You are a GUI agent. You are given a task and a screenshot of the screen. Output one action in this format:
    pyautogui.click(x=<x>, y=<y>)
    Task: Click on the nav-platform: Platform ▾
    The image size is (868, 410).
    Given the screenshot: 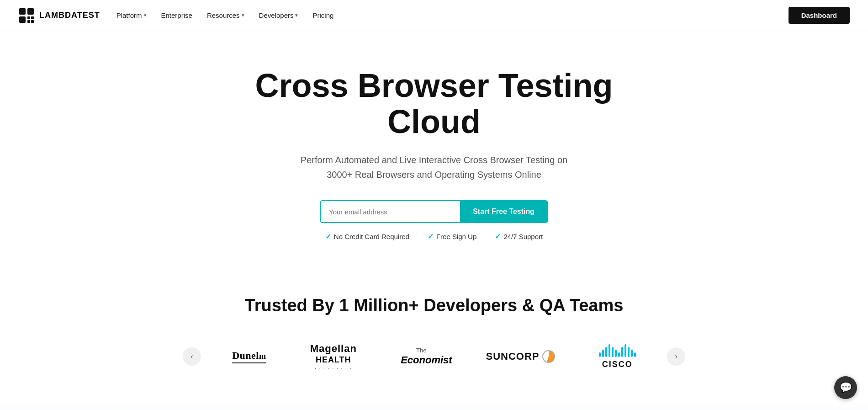 What is the action you would take?
    pyautogui.click(x=132, y=16)
    